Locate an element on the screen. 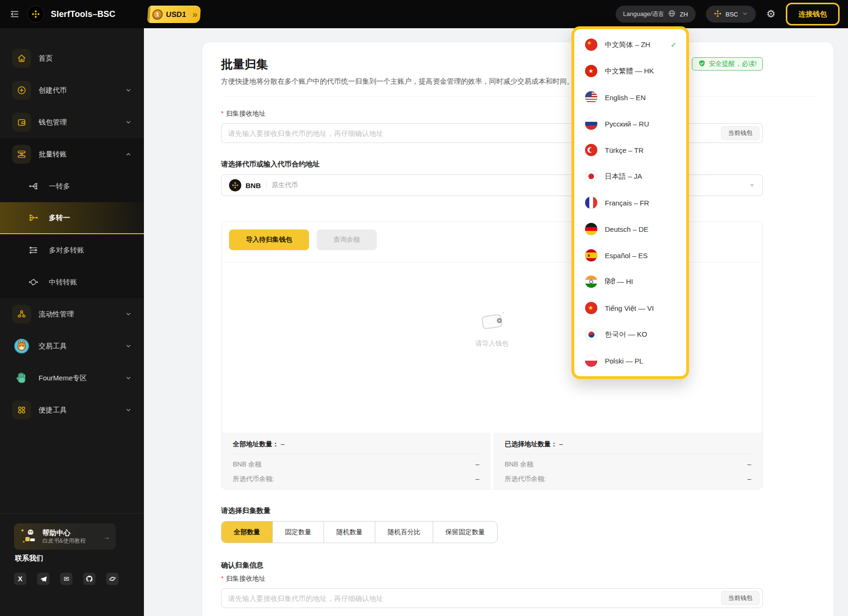  language-option-tr: Türkçe – TR is located at coordinates (630, 150).